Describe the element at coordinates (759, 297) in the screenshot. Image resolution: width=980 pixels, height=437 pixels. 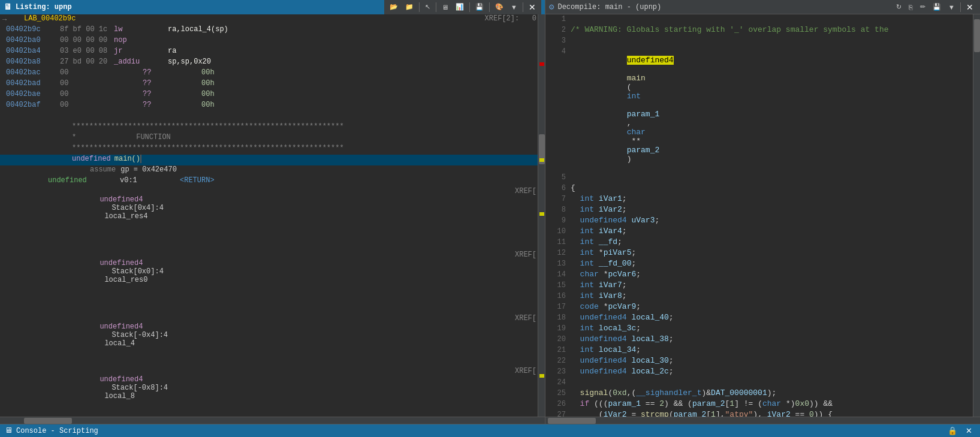
I see `dc-line-16: 16 int iVar8;` at that location.